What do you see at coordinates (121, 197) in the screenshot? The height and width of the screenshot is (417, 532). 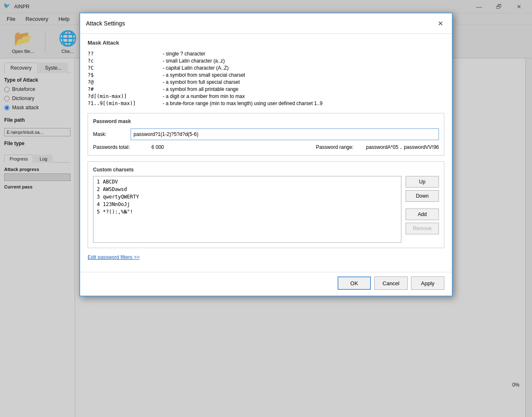 I see `charset-val-3: qwertyQWERTY` at bounding box center [121, 197].